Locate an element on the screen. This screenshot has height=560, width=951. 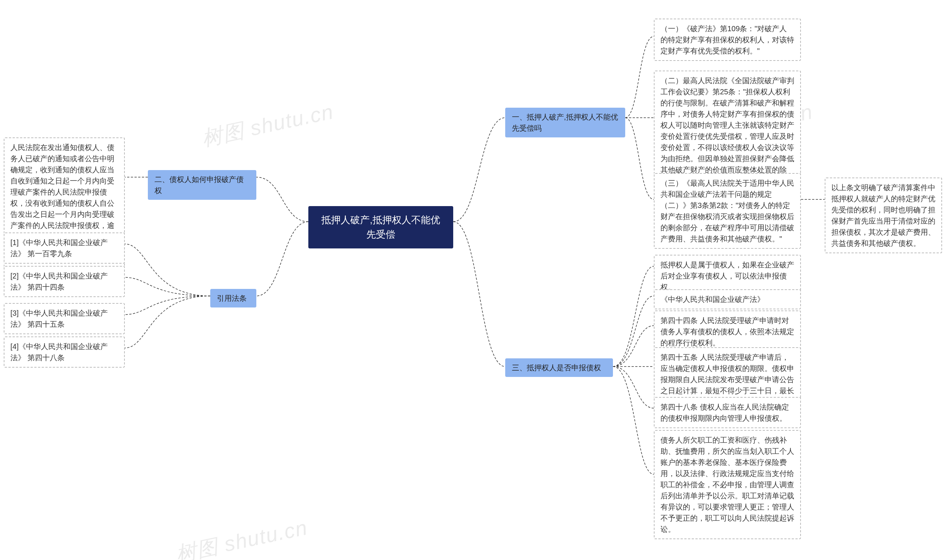
leaf-b3-4: 第四十八条 债权人应当在人民法院确定的债权申报期限内向管理人申报债权。 is located at coordinates (727, 413).